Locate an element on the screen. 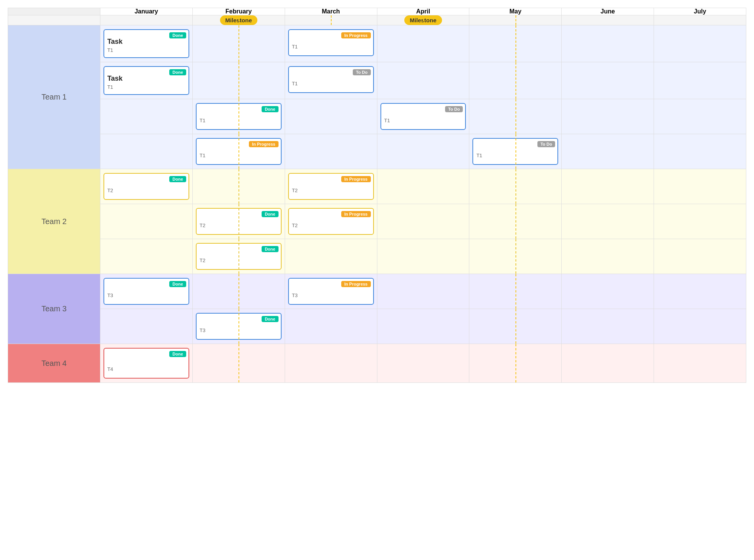 This screenshot has height=560, width=754. team3-jul-r2 is located at coordinates (700, 327).